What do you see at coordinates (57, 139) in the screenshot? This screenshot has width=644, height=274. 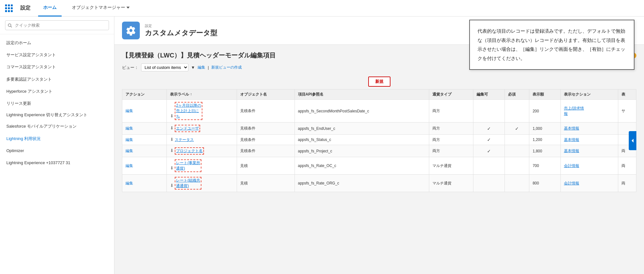 I see `sidebar-item-lightning-usage: Lightning 利用状況` at bounding box center [57, 139].